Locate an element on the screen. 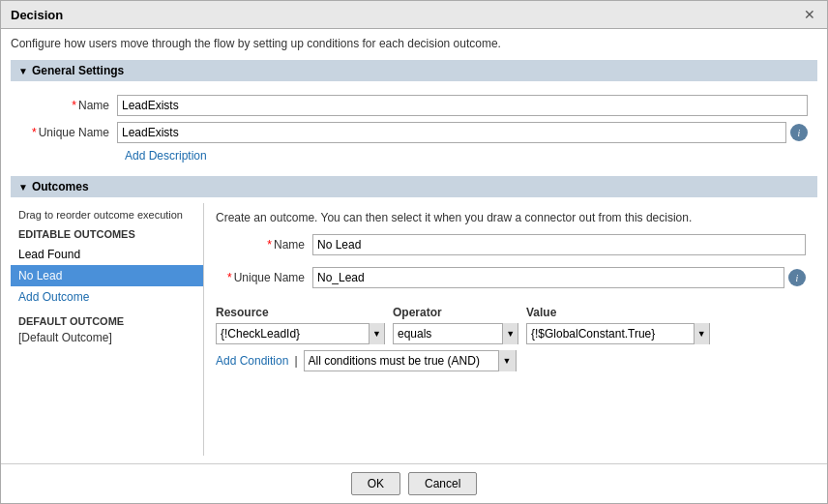 This screenshot has width=828, height=504. name-required: * is located at coordinates (74, 105).